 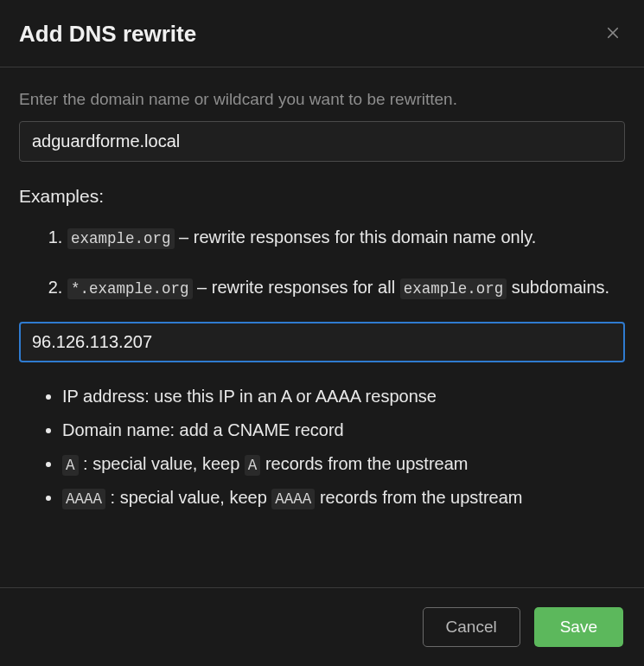 What do you see at coordinates (558, 287) in the screenshot?
I see `example-text: subdomains.` at bounding box center [558, 287].